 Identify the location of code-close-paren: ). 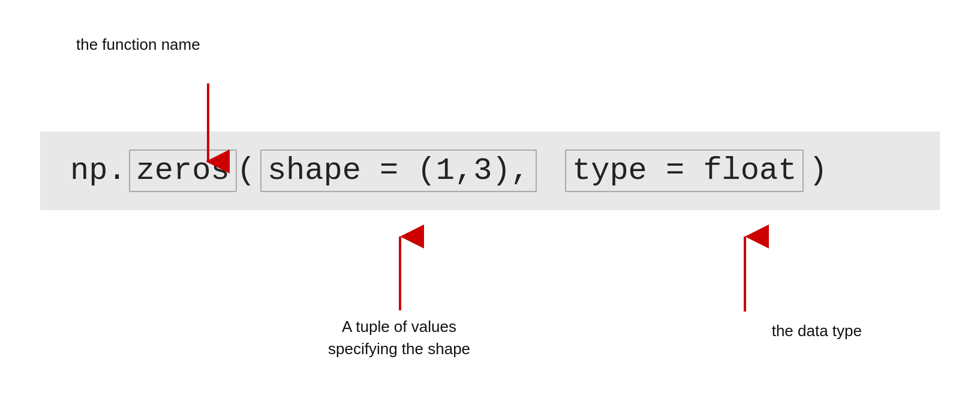
(818, 170).